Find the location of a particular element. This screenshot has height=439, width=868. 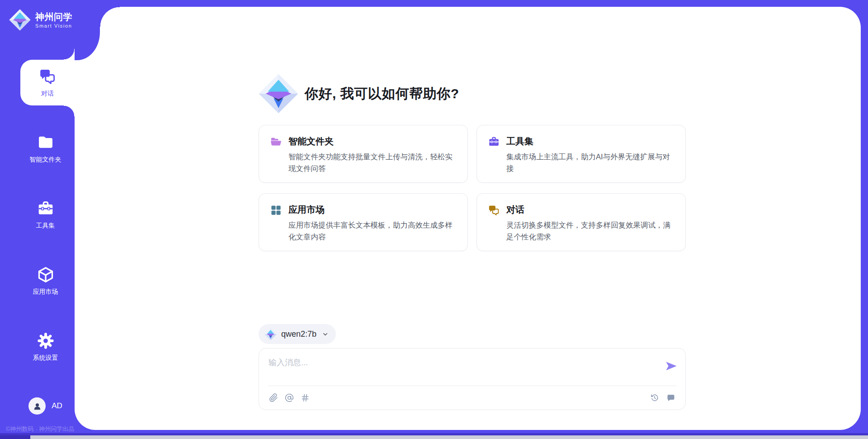

comments-icon is located at coordinates (671, 398).